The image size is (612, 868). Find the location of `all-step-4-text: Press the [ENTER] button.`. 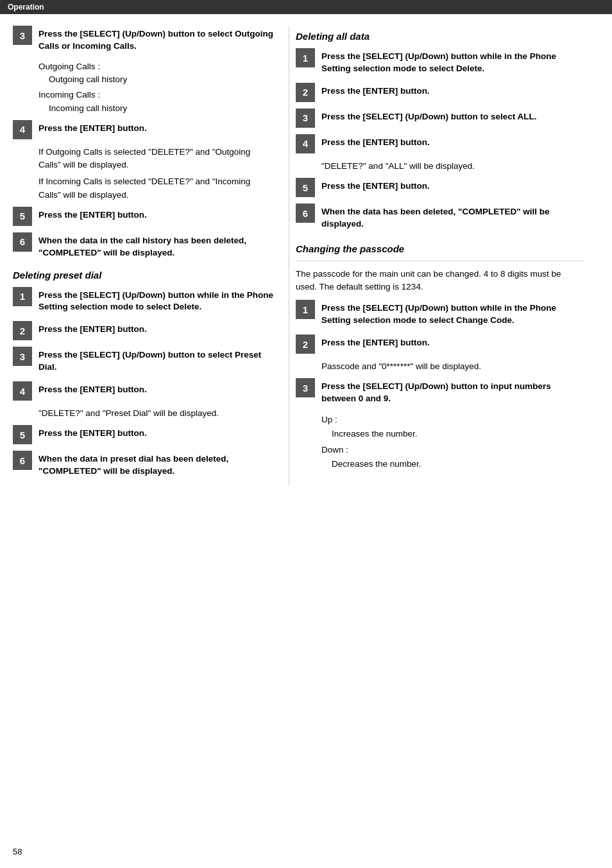

all-step-4-text: Press the [ENTER] button. is located at coordinates (453, 143).